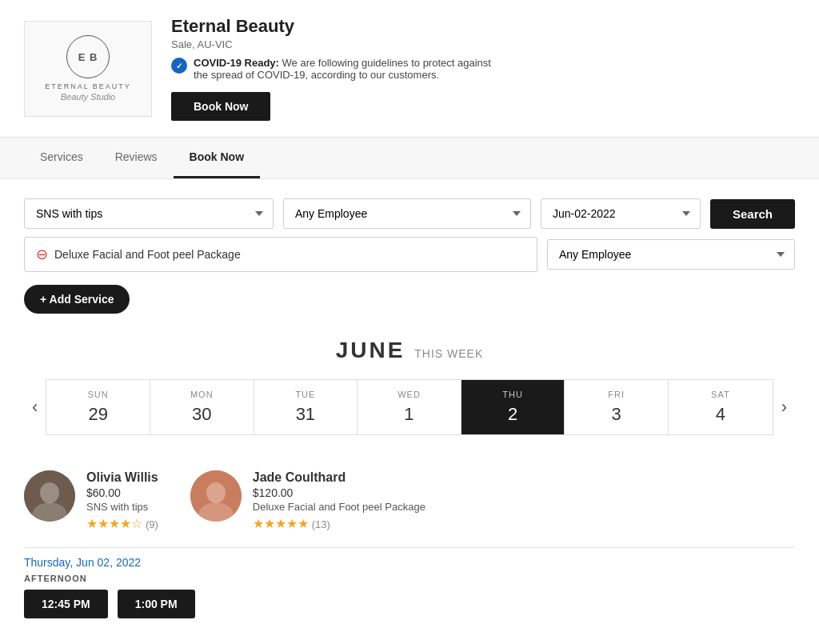 Image resolution: width=819 pixels, height=644 pixels. Describe the element at coordinates (339, 493) in the screenshot. I see `staff-price-1: $120.00` at that location.